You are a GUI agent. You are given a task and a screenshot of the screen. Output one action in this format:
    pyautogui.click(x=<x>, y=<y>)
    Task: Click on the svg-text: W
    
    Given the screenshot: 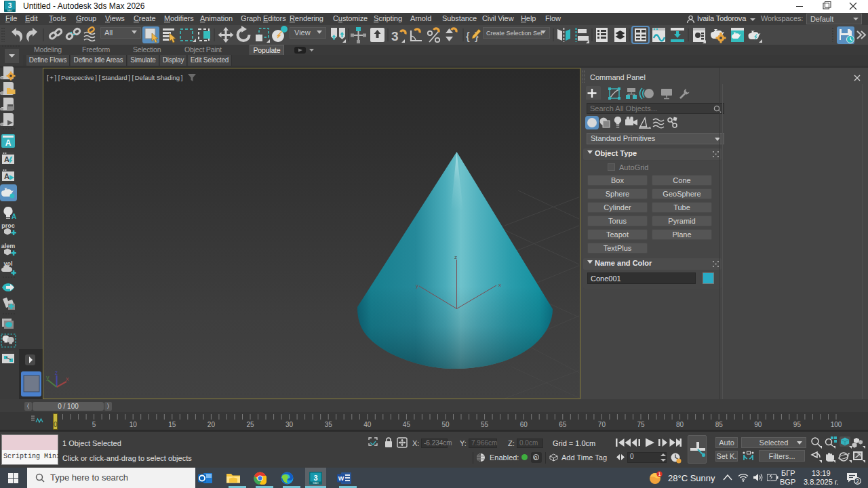 What is the action you would take?
    pyautogui.click(x=342, y=479)
    